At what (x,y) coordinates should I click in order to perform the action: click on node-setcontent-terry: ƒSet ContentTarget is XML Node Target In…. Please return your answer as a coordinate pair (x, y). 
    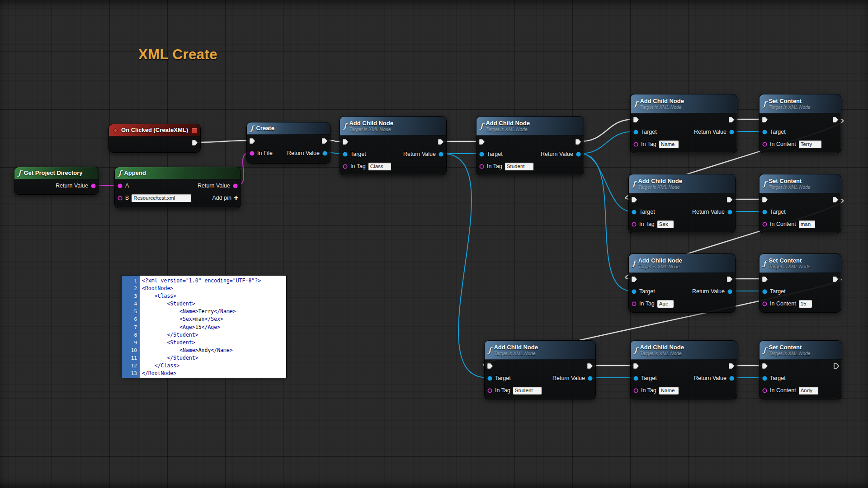
    Looking at the image, I should click on (800, 124).